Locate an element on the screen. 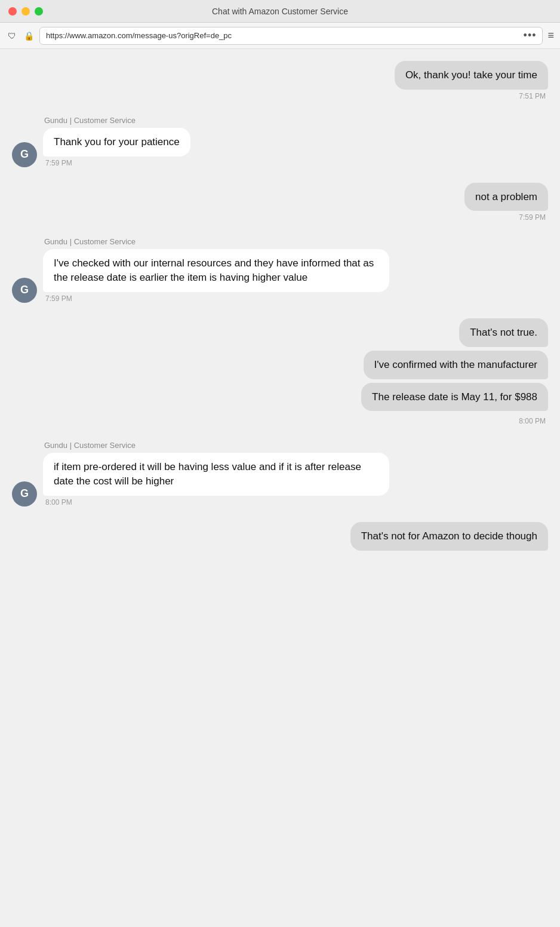  more-options-button: ••• is located at coordinates (530, 36).